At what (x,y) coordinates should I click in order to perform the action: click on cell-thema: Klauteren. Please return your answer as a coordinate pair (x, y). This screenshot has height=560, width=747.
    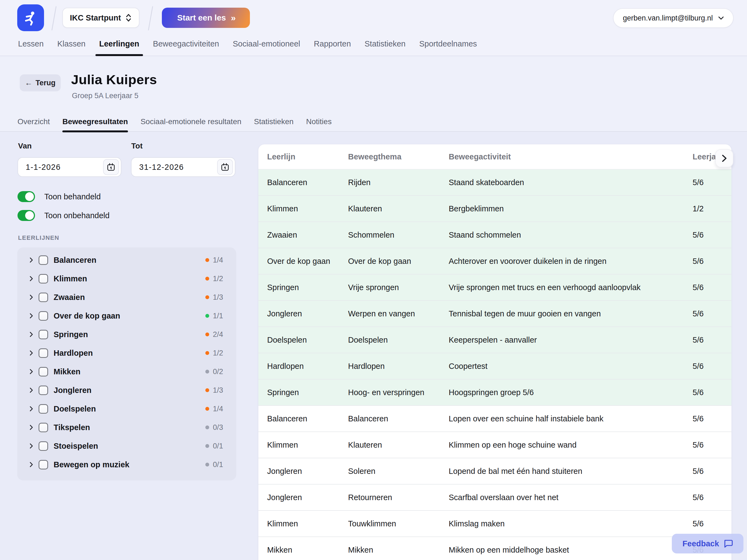
    Looking at the image, I should click on (398, 445).